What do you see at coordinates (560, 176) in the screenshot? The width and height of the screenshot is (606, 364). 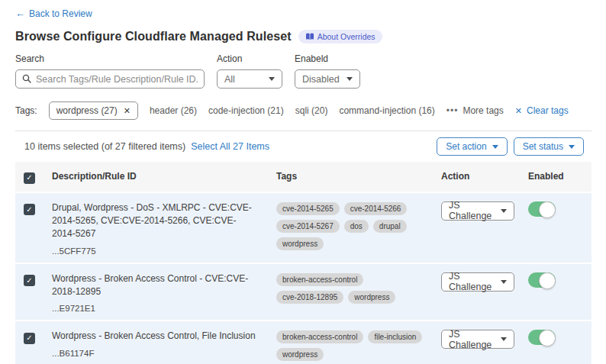 I see `column-enabled: Enabled` at bounding box center [560, 176].